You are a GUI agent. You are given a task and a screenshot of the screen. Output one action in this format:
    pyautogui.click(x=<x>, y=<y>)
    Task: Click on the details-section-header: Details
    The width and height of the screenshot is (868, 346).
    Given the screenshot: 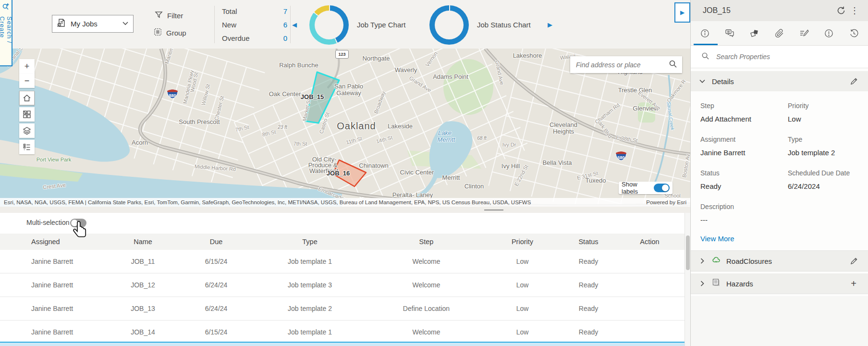 What is the action you would take?
    pyautogui.click(x=779, y=81)
    